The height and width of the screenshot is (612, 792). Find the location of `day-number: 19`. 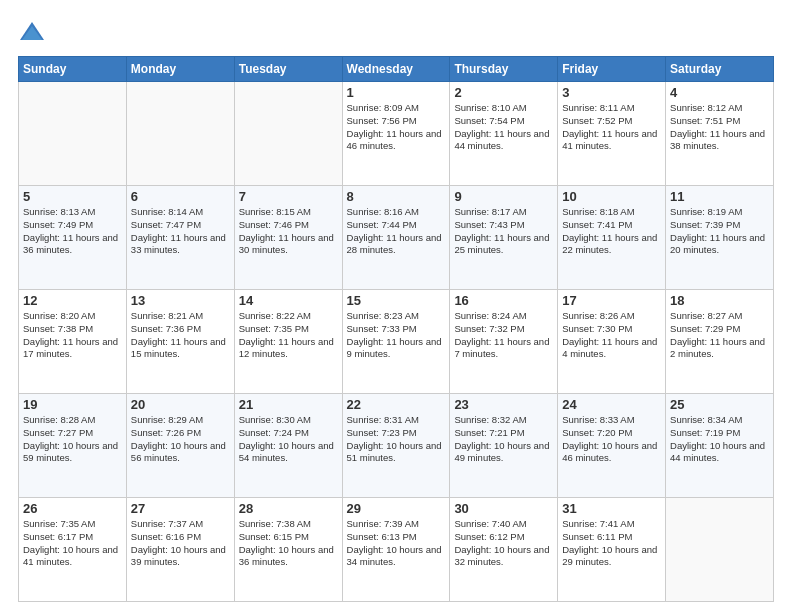

day-number: 19 is located at coordinates (72, 404).